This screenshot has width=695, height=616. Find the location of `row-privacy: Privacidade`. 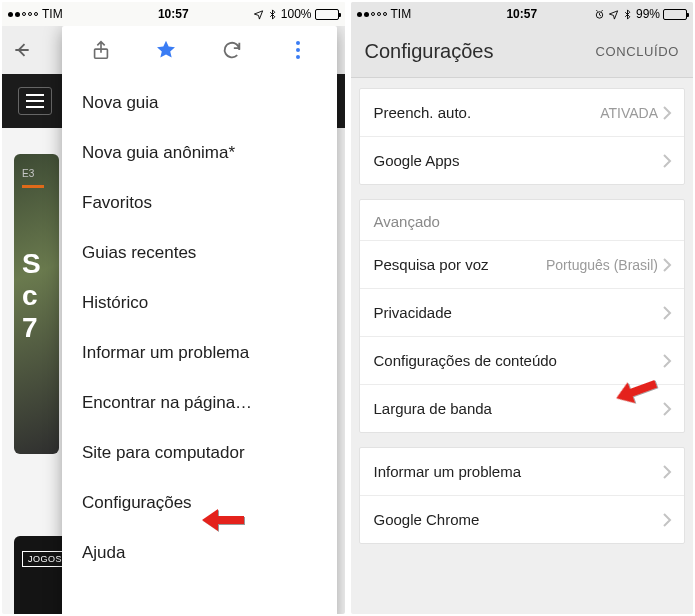

row-privacy: Privacidade is located at coordinates (522, 312).